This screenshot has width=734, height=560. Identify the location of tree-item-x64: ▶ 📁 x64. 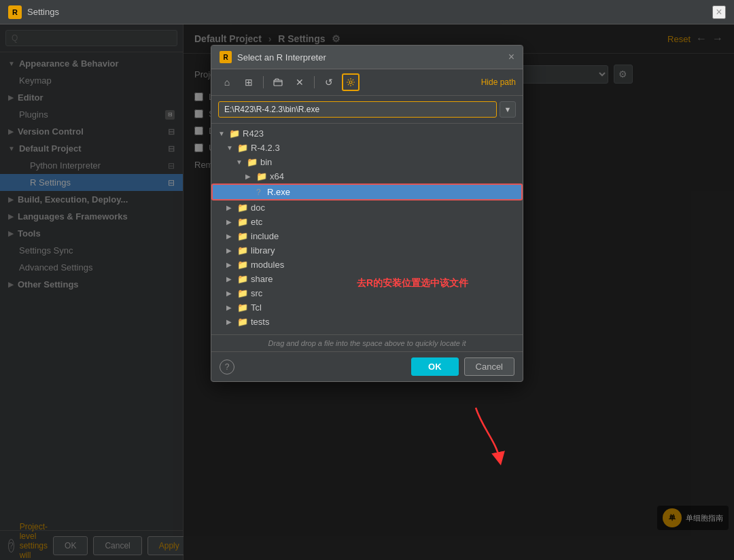
(367, 177).